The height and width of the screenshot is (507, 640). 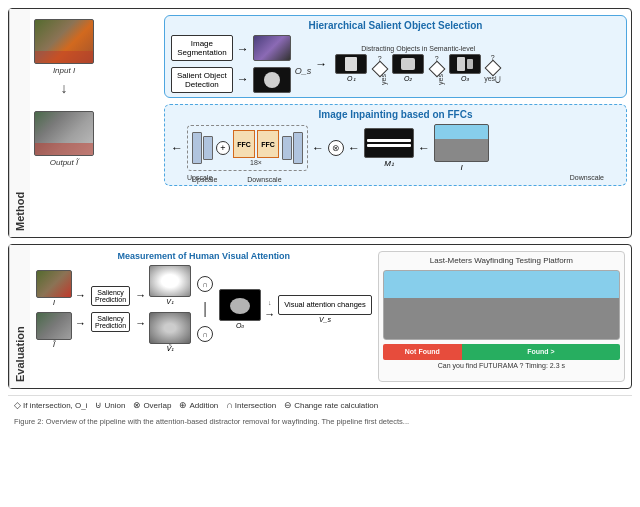 I want to click on legend-item-4: ∩ Intersection, so click(x=251, y=405).